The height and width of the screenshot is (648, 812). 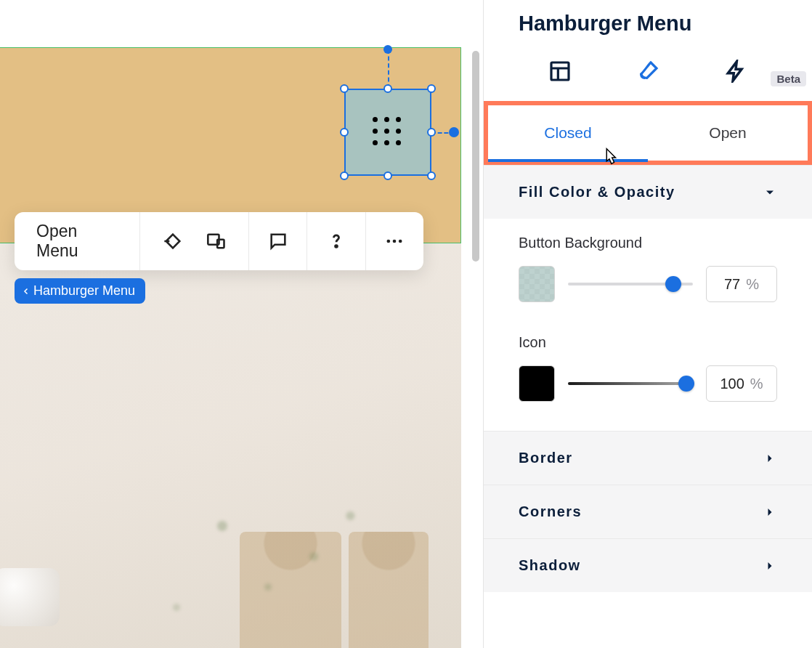 I want to click on layout-icon, so click(x=560, y=71).